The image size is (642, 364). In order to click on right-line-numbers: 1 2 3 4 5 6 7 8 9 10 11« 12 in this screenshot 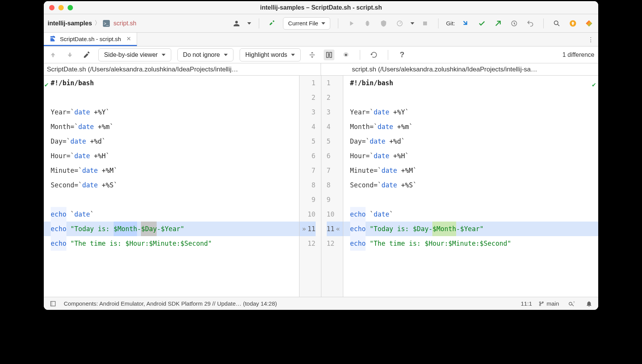, I will do `click(332, 186)`.